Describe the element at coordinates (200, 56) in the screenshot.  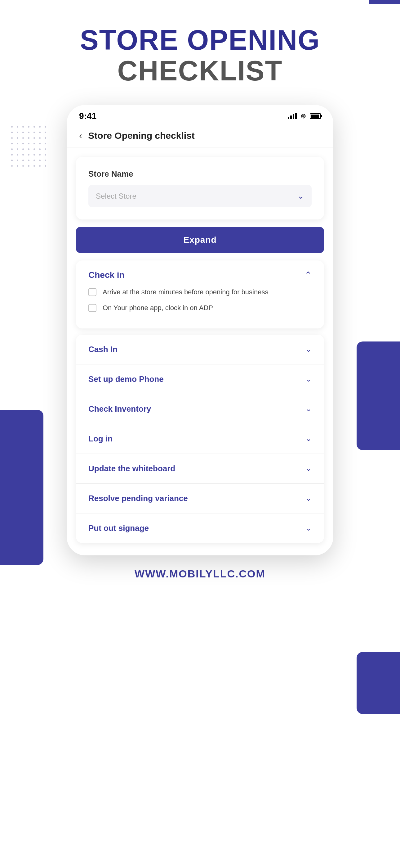
I see `main-title: STORE OPENING CHECKLIST` at that location.